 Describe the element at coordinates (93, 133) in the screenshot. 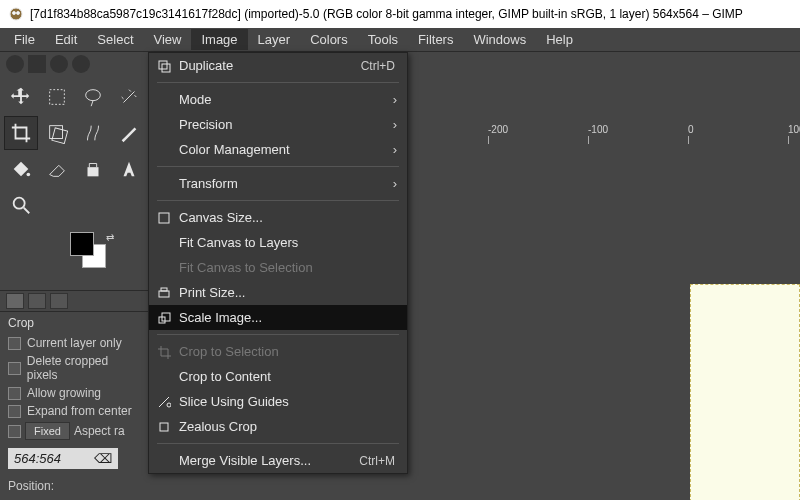

I see `warp-tool` at that location.